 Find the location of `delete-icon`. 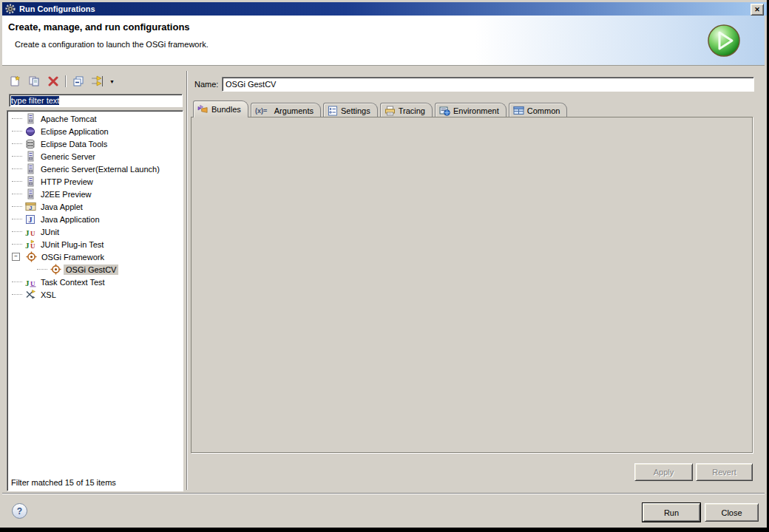

delete-icon is located at coordinates (53, 81).